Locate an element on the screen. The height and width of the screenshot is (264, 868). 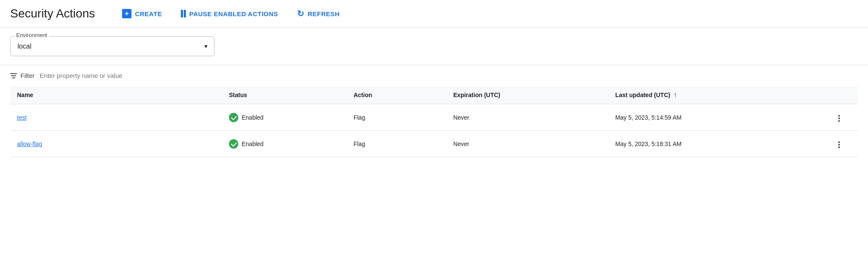
environment-section: Environment local staging production ▼ is located at coordinates (434, 46).